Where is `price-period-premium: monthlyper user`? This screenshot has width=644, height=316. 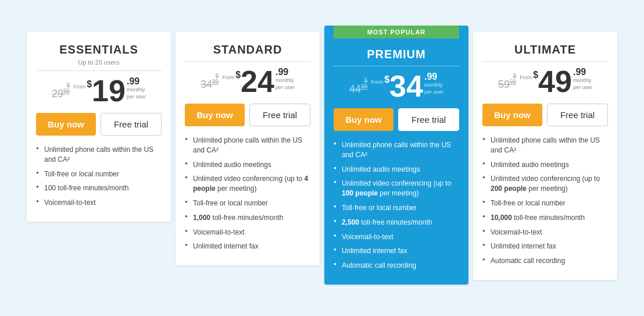 price-period-premium: monthlyper user is located at coordinates (434, 88).